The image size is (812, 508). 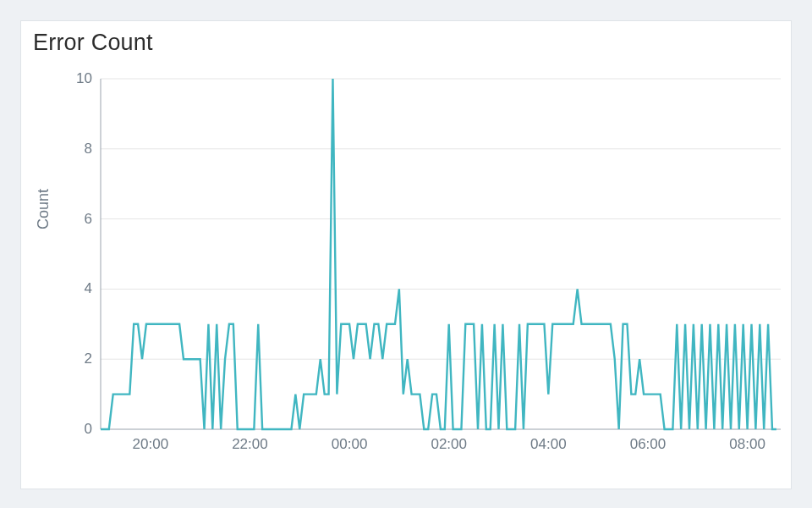 What do you see at coordinates (79, 289) in the screenshot?
I see `y-tick-label: 4` at bounding box center [79, 289].